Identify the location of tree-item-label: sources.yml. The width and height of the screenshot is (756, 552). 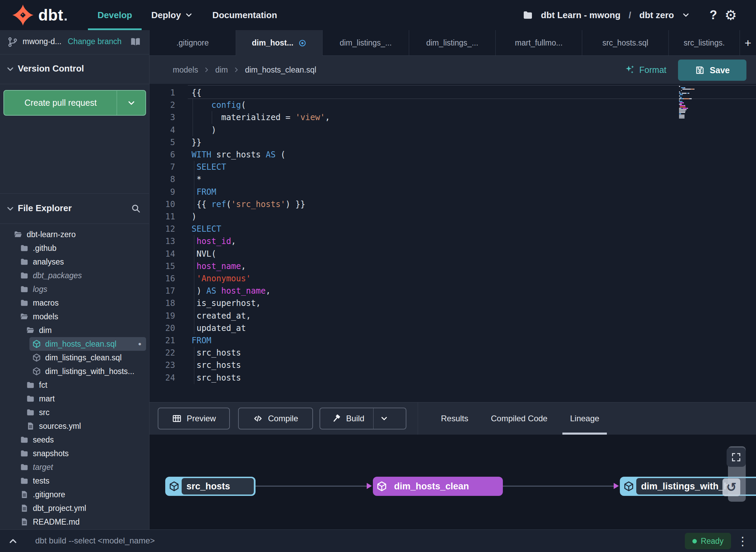
(60, 426).